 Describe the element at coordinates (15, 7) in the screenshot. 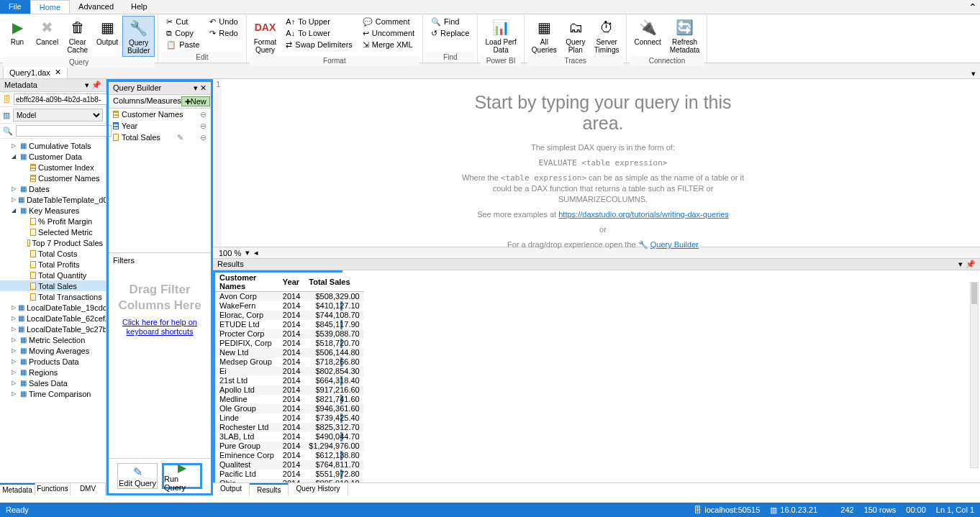

I see `menu-file: File` at that location.